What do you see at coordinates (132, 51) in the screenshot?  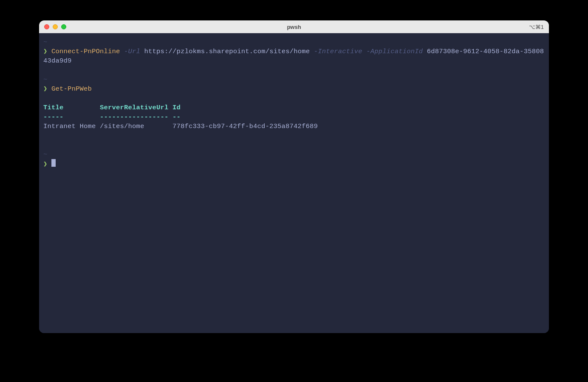 I see `parameter: -Url` at bounding box center [132, 51].